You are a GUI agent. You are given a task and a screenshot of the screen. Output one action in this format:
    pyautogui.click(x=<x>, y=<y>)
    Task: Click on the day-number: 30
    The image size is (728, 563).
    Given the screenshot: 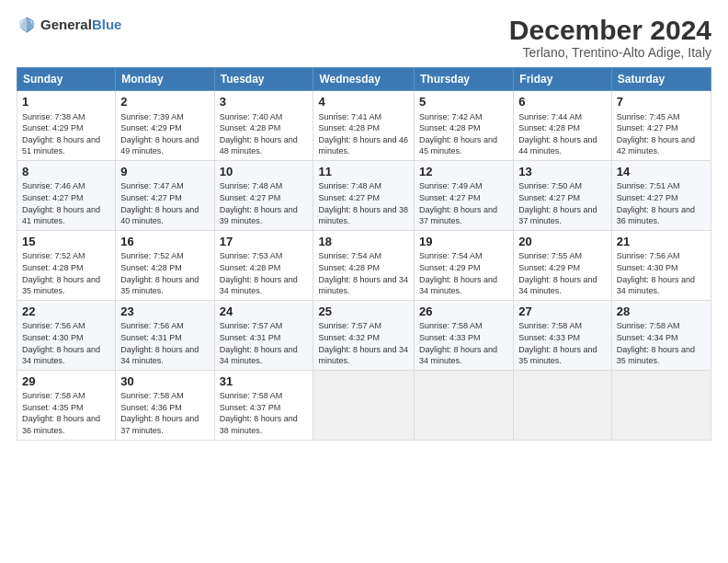 What is the action you would take?
    pyautogui.click(x=165, y=382)
    